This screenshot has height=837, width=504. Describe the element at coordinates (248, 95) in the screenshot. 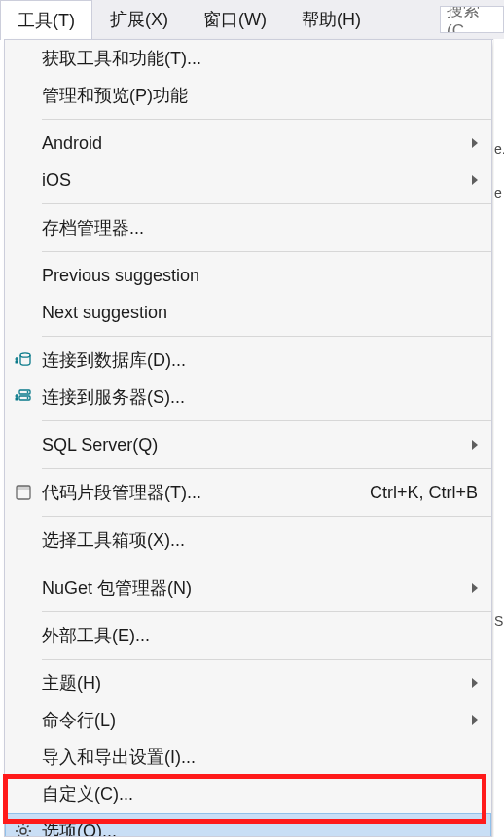

I see `menu-item-manage-preview: 管理和预览(P)功能` at that location.